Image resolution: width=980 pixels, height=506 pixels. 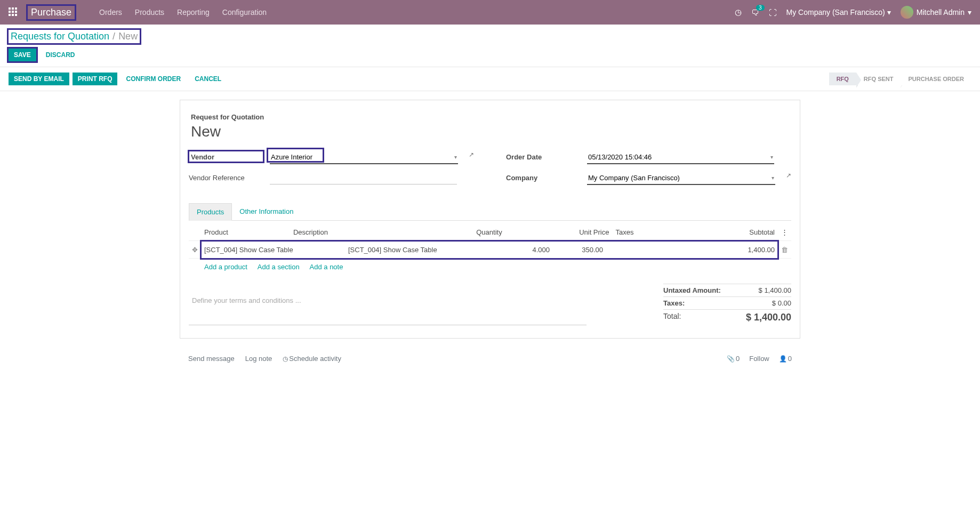 What do you see at coordinates (259, 358) in the screenshot?
I see `log-note-link: Log note` at bounding box center [259, 358].